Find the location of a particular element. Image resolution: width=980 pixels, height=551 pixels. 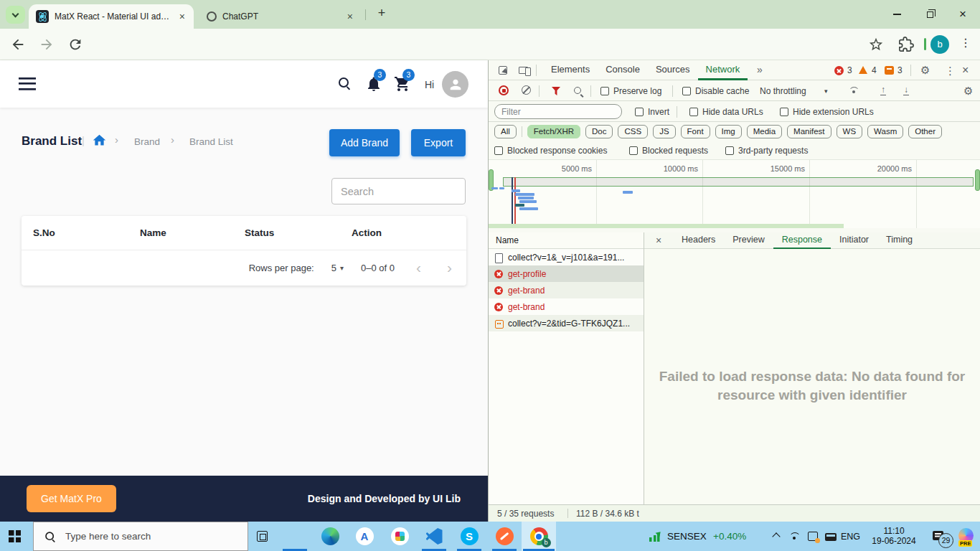

ticker-change: +0.40% is located at coordinates (730, 537).